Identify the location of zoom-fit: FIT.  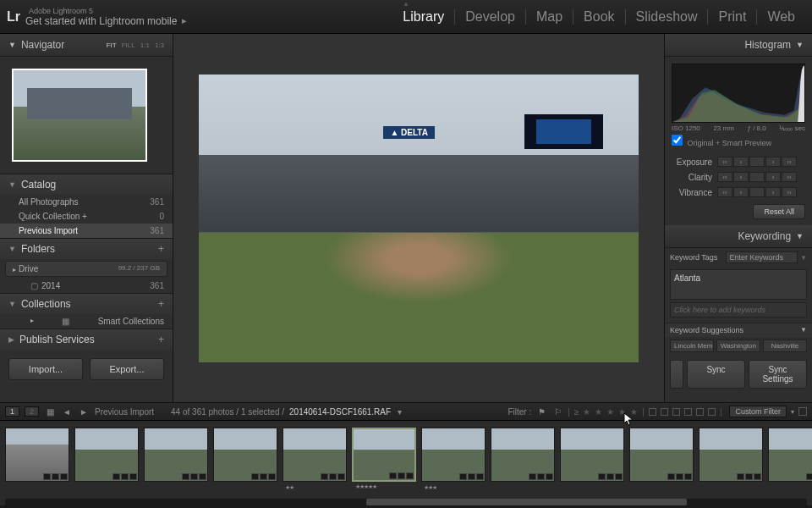
(112, 46).